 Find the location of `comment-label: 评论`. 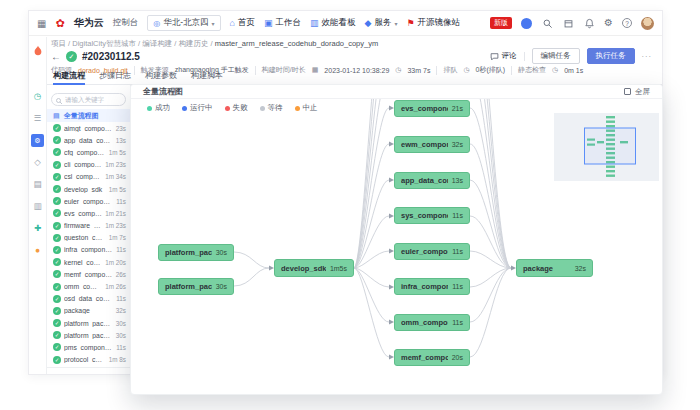

comment-label: 评论 is located at coordinates (510, 56).